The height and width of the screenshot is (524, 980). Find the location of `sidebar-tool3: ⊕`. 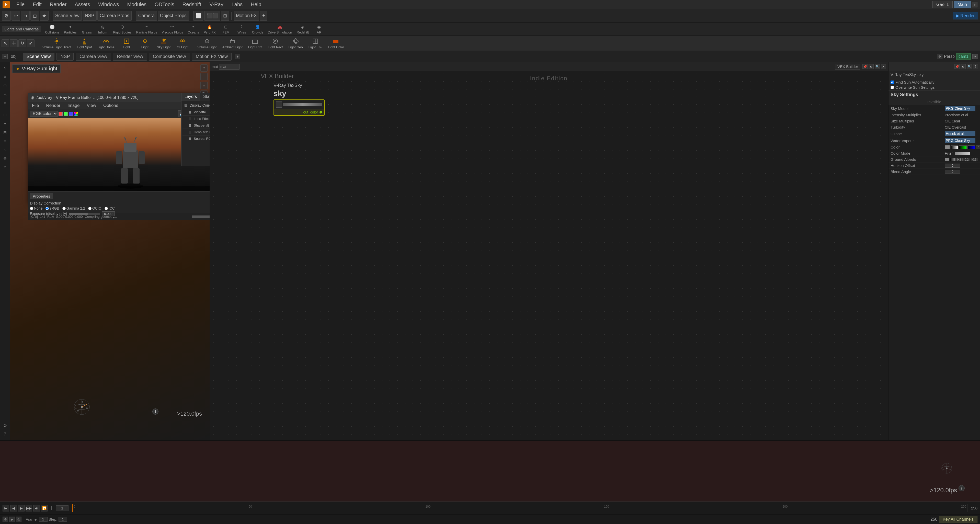

sidebar-tool3: ⊕ is located at coordinates (5, 86).